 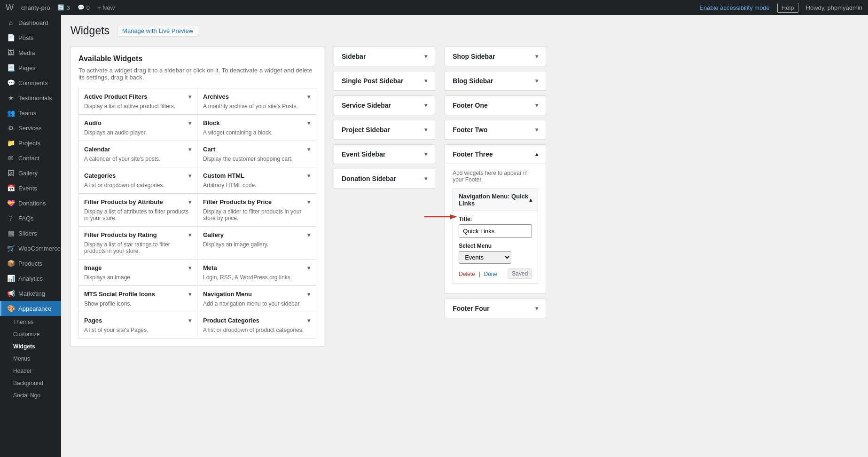 I want to click on sidebar-panel-header-service: Service Sidebar ▾, so click(x=384, y=105).